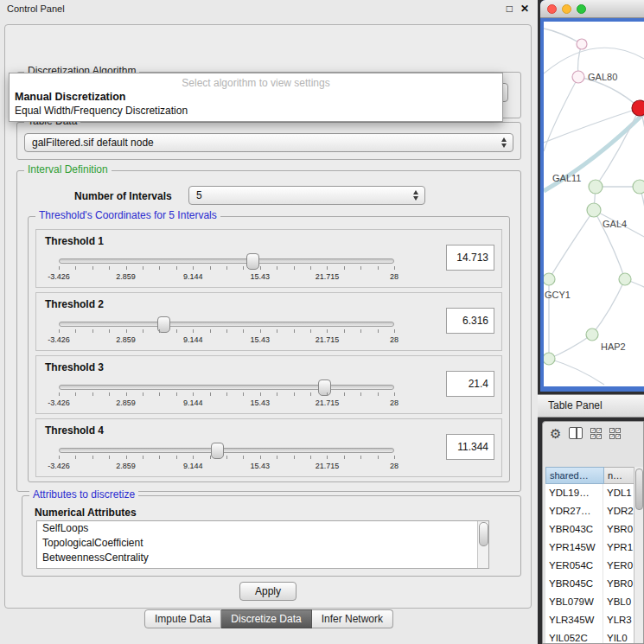 The height and width of the screenshot is (644, 644). What do you see at coordinates (307, 195) in the screenshot?
I see `number-of-intervals-combobox: 5` at bounding box center [307, 195].